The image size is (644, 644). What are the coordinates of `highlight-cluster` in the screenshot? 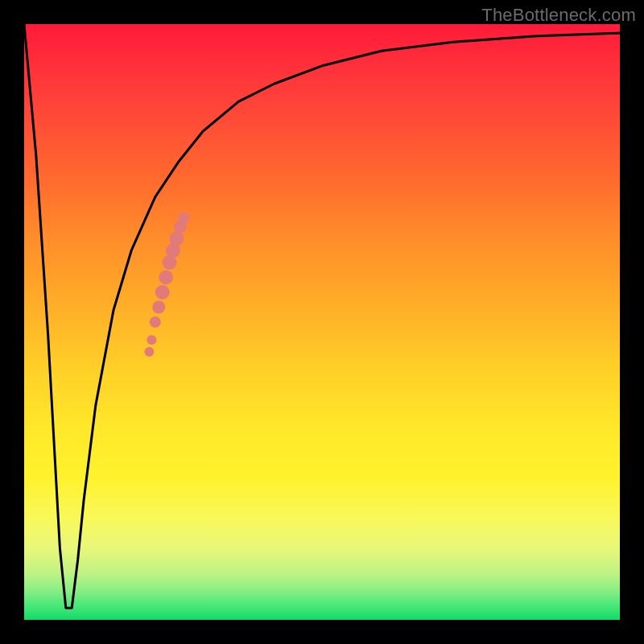 It's located at (167, 285).